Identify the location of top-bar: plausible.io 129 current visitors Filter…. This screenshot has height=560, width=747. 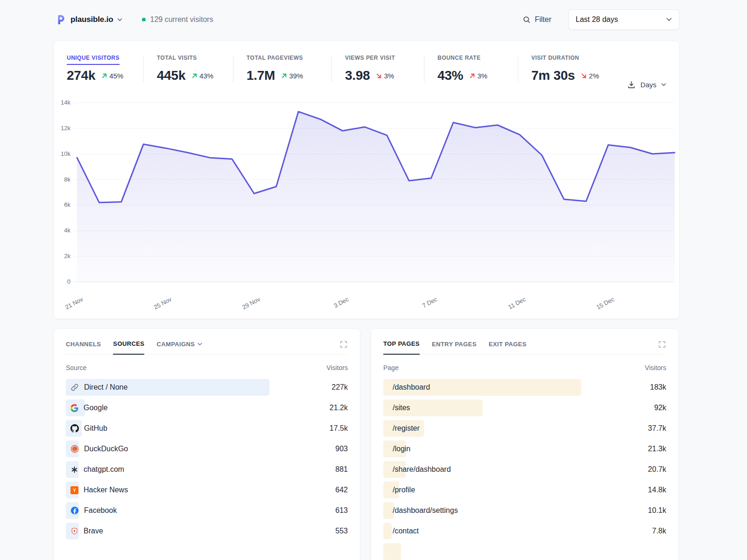
(367, 20).